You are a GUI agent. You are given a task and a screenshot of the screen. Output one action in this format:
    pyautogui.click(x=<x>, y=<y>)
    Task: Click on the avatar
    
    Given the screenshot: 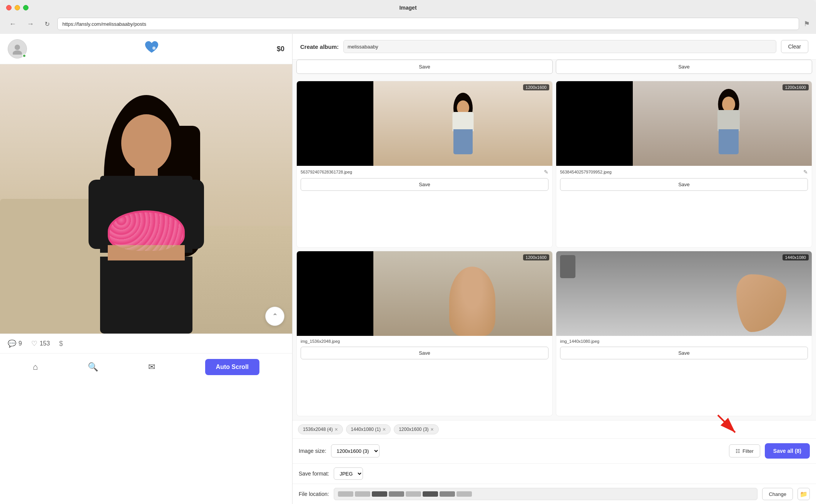 What is the action you would take?
    pyautogui.click(x=17, y=49)
    